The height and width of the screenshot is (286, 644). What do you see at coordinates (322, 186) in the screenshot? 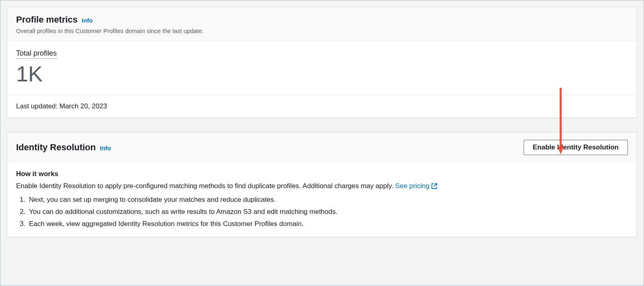
I see `identity-resolution-description: Enable Identity Resolution to apply pre-…` at bounding box center [322, 186].